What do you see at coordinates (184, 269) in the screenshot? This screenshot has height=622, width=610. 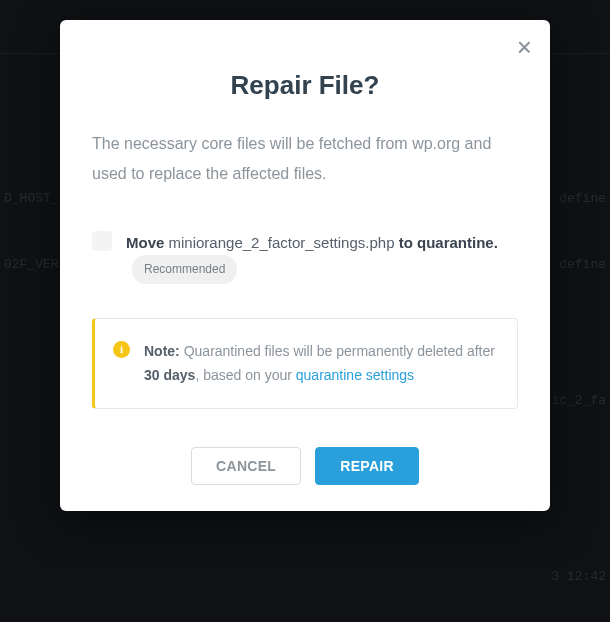 I see `recommended-badge: Recommended` at bounding box center [184, 269].